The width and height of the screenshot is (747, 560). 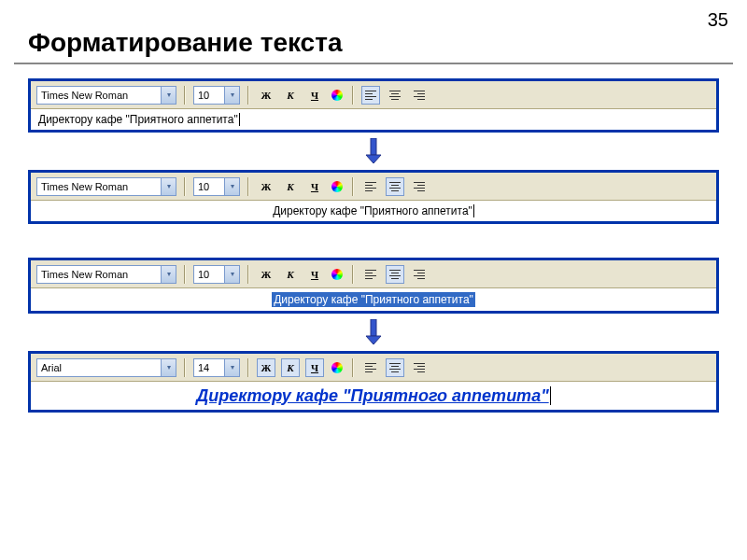 I want to click on editor-panel-1: Times New Roman ▾ 10 ▾ Ж К Ч Директору к…, so click(x=374, y=105).